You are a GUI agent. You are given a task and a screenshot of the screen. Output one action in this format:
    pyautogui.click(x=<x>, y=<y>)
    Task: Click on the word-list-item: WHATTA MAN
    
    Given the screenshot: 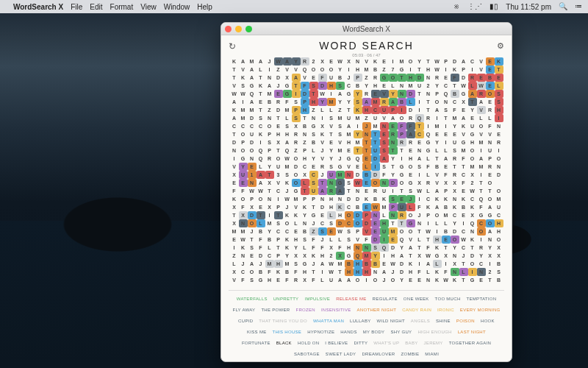 What is the action you would take?
    pyautogui.click(x=329, y=321)
    